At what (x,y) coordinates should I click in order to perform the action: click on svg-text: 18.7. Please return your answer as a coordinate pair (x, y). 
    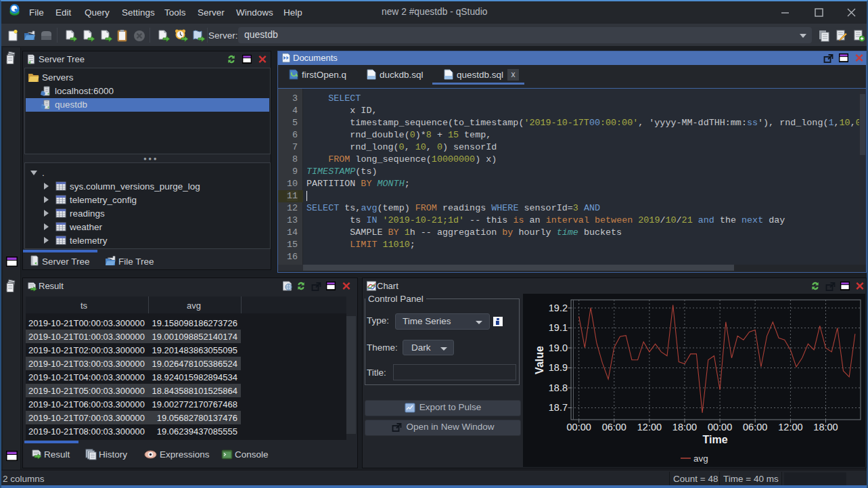
    Looking at the image, I should click on (558, 407).